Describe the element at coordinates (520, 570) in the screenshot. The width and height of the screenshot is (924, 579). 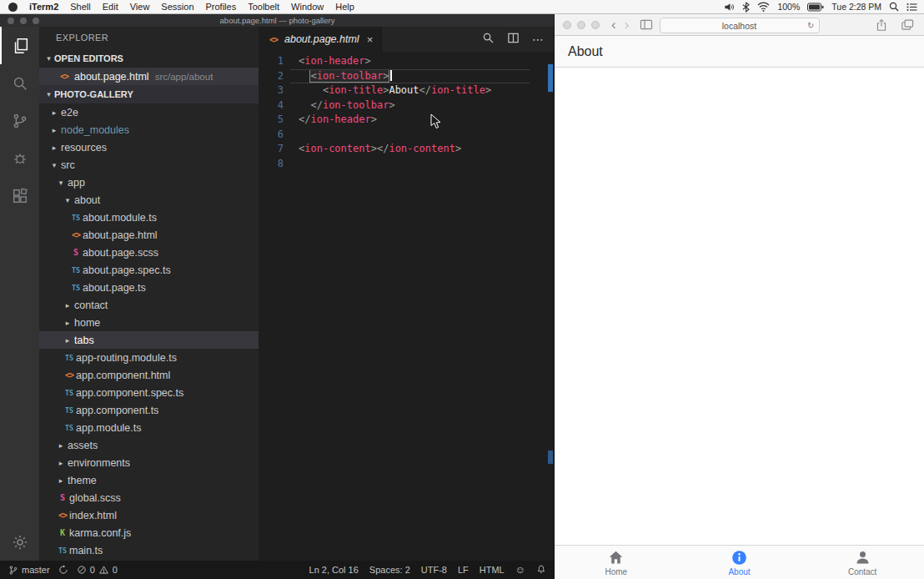
I see `feedback-smiley-icon: ☺` at that location.